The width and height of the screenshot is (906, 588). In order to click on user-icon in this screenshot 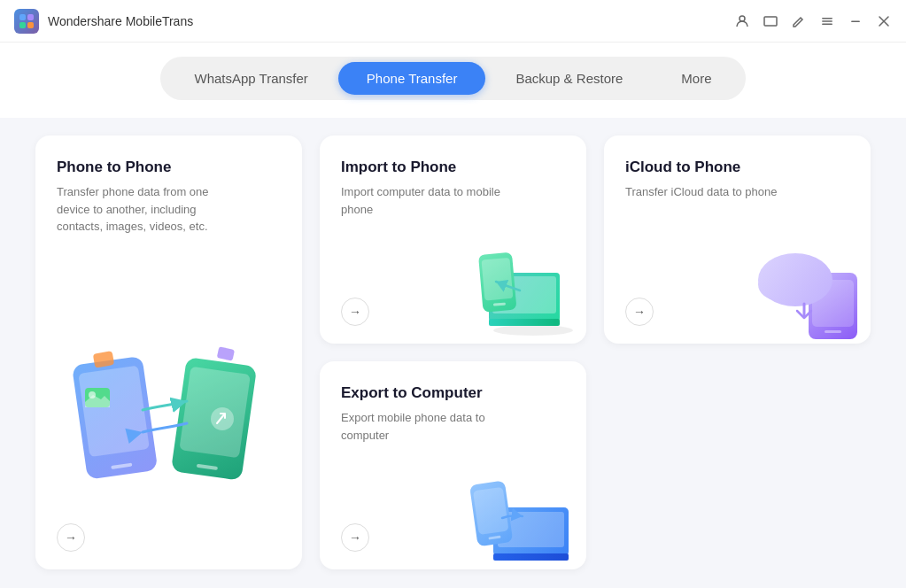, I will do `click(742, 21)`.